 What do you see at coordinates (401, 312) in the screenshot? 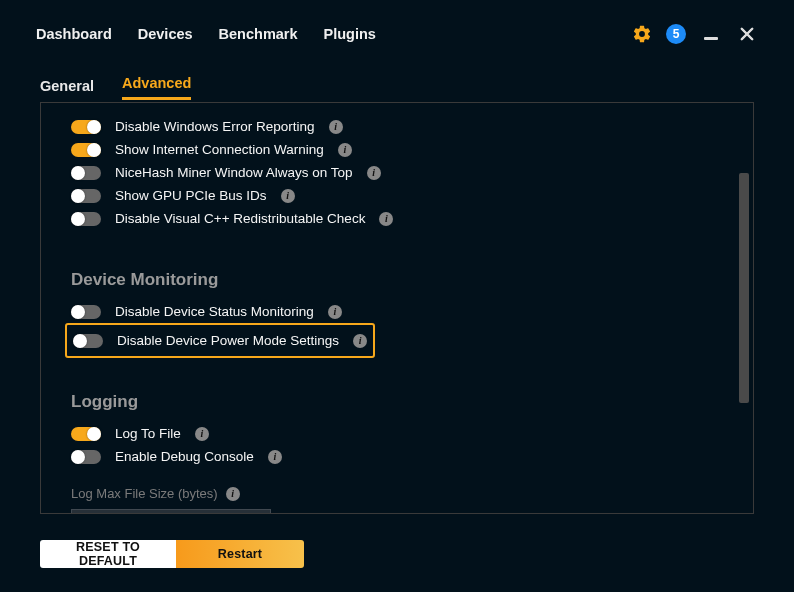
I see `setting-disable-device-status: Disable Device Status Monitoring i` at bounding box center [401, 312].